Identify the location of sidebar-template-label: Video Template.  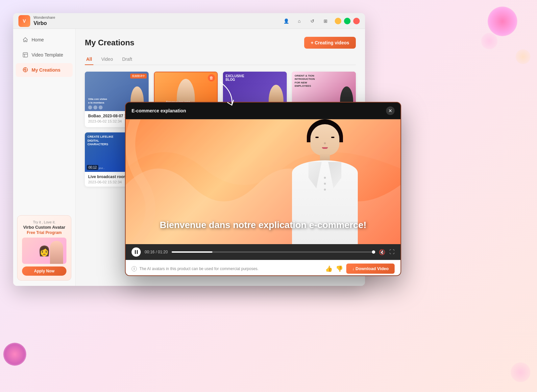
(47, 55).